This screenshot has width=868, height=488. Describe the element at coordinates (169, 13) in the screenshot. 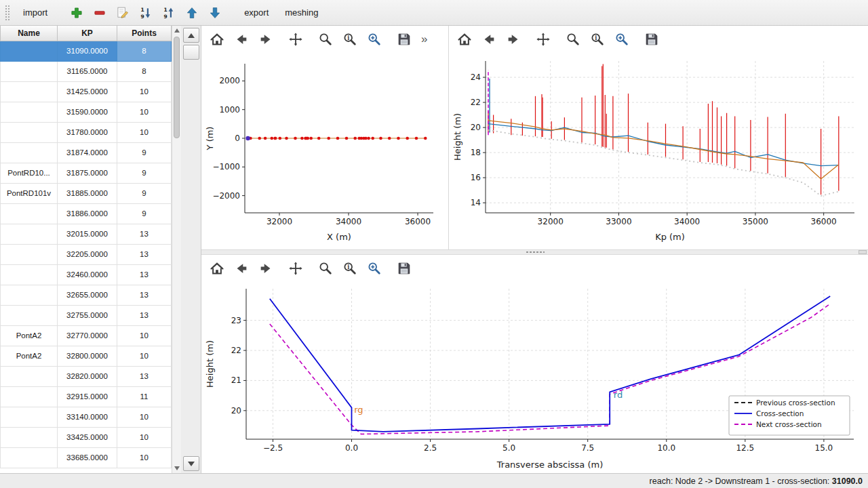

I see `sort-descending-button: 19` at that location.